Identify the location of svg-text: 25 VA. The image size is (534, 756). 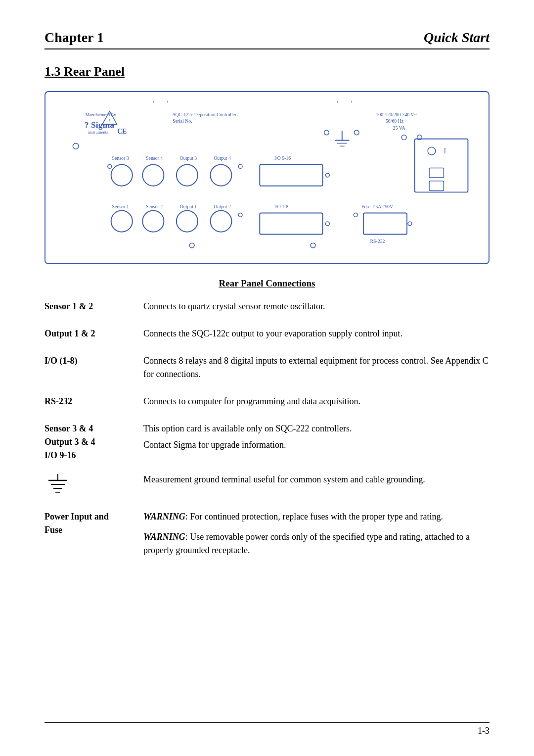
(400, 128).